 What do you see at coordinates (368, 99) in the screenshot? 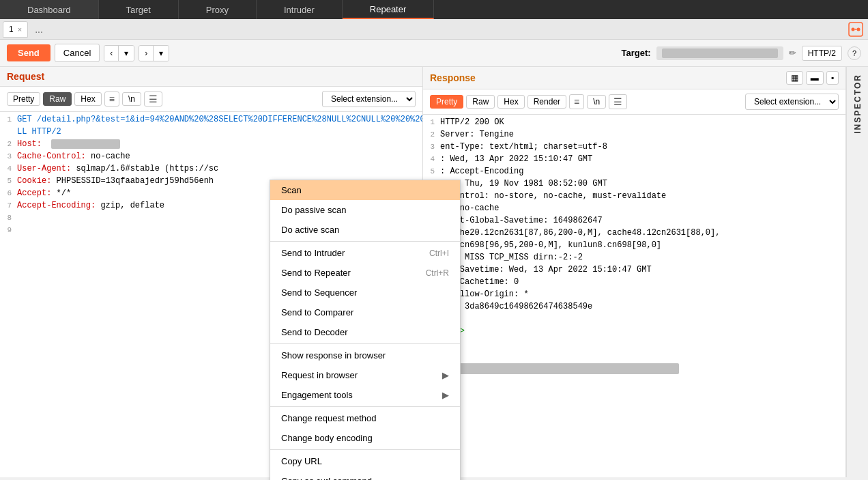
I see `req-select-extension: Select extension...` at bounding box center [368, 99].